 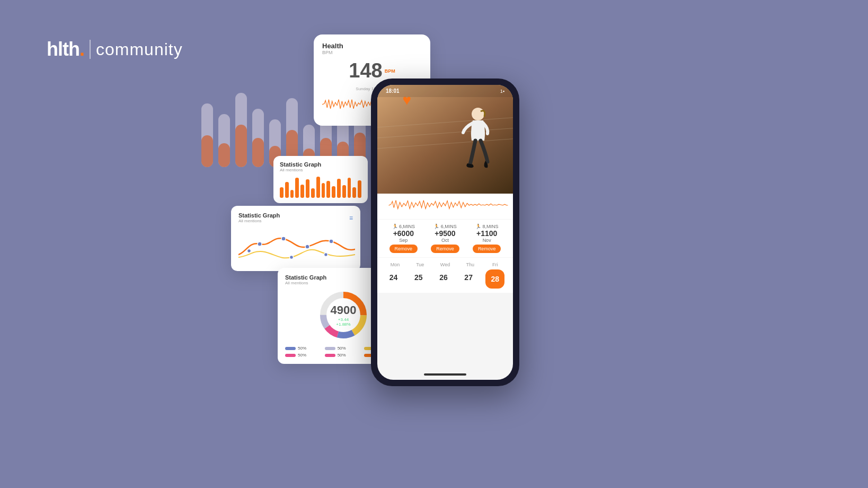 I want to click on cal-day-thu: Thu 27, so click(x=470, y=275).